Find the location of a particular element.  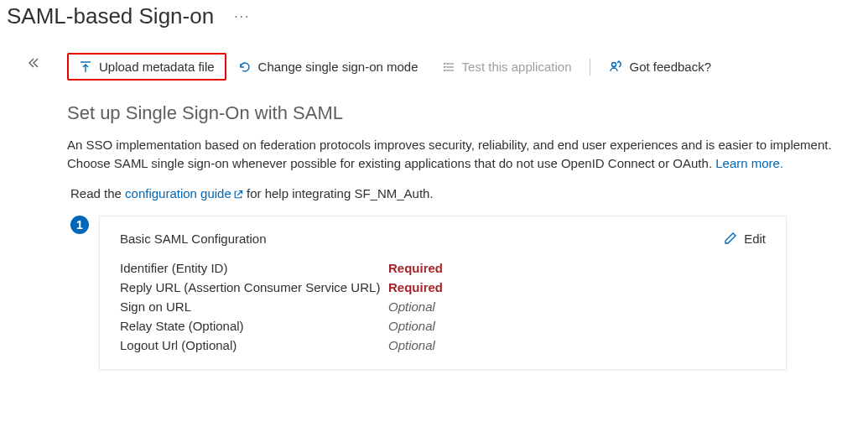

chevron-double-left-icon is located at coordinates (34, 63).